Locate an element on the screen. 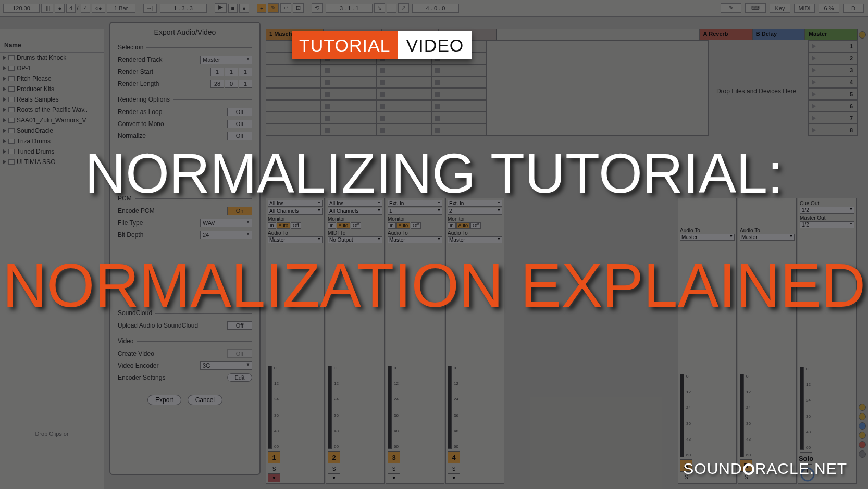  scene-slot: 3 is located at coordinates (833, 70).